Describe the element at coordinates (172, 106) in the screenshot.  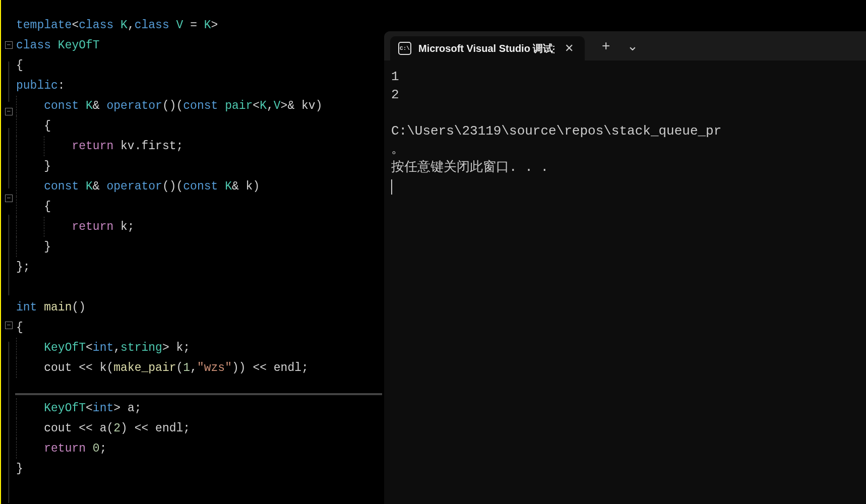
I see `token-op: ()(` at that location.